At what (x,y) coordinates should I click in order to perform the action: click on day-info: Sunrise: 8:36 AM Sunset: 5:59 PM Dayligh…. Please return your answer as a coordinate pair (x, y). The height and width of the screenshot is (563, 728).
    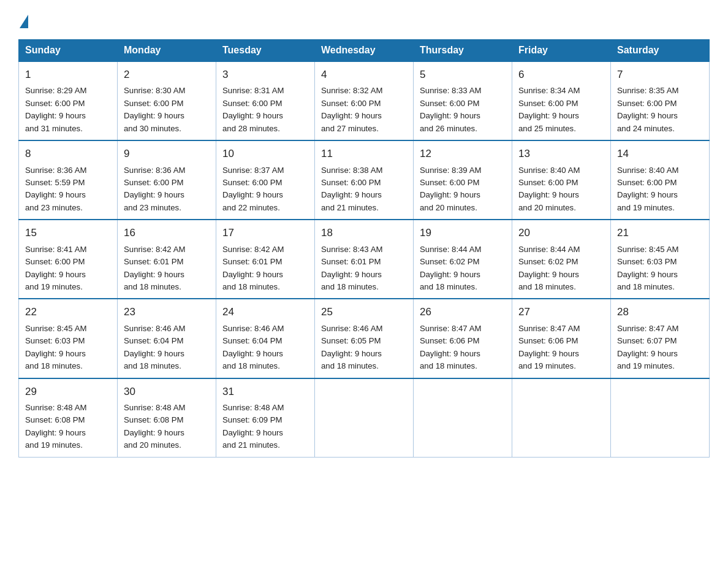
    Looking at the image, I should click on (68, 190).